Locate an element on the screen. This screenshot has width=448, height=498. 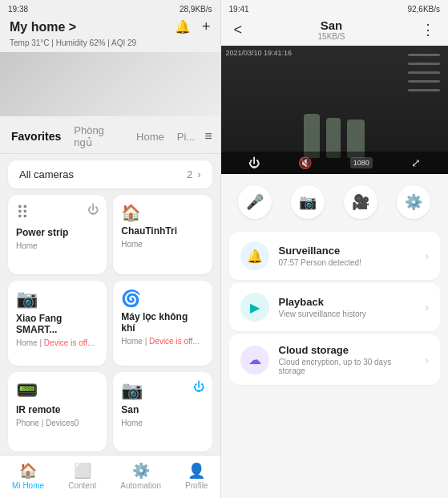
ir-remote-location: Phone | Devices0 is located at coordinates (58, 423).